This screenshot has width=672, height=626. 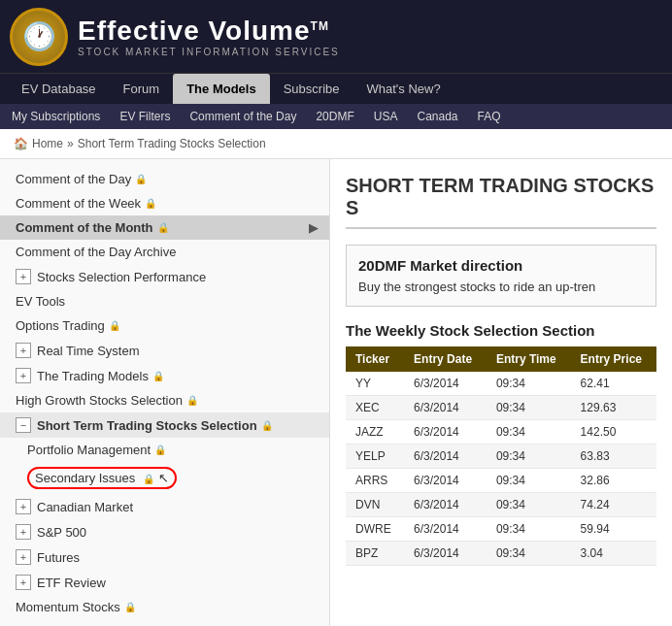 I want to click on sidebar-label: Canadian Market, so click(x=85, y=507).